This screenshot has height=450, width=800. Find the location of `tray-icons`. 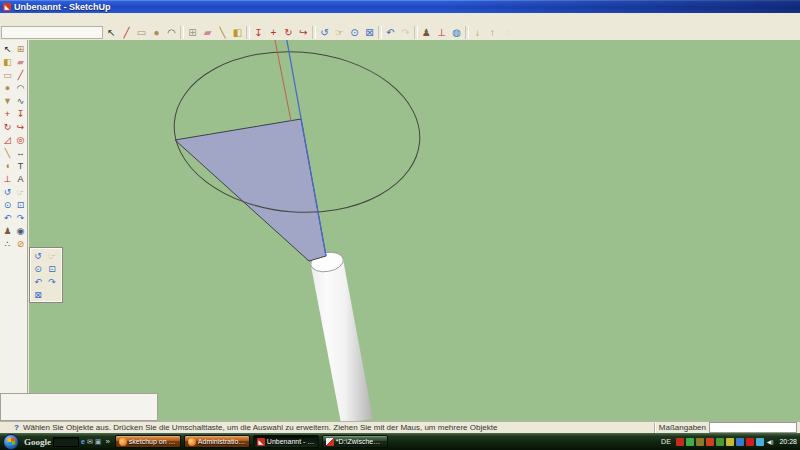

tray-icons is located at coordinates (720, 442).